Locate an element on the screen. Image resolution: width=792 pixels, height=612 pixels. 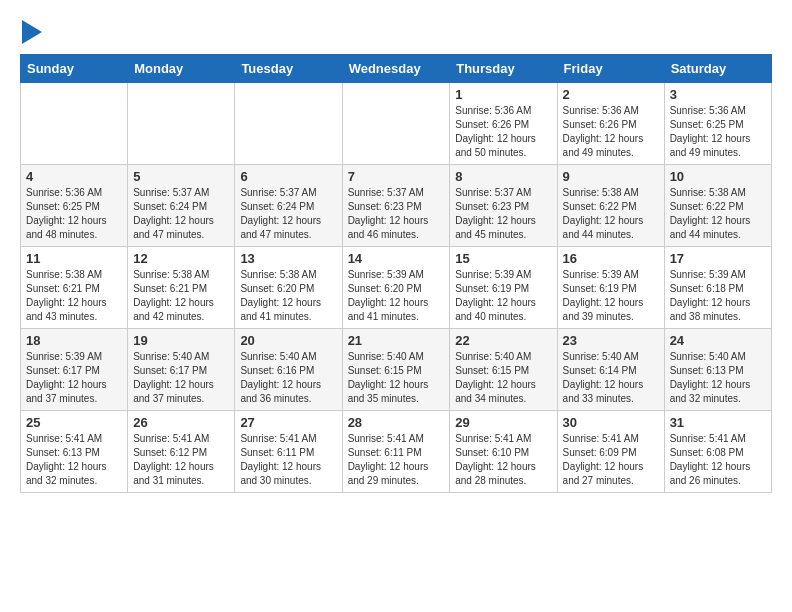
day-header-thursday: Thursday is located at coordinates (504, 69).